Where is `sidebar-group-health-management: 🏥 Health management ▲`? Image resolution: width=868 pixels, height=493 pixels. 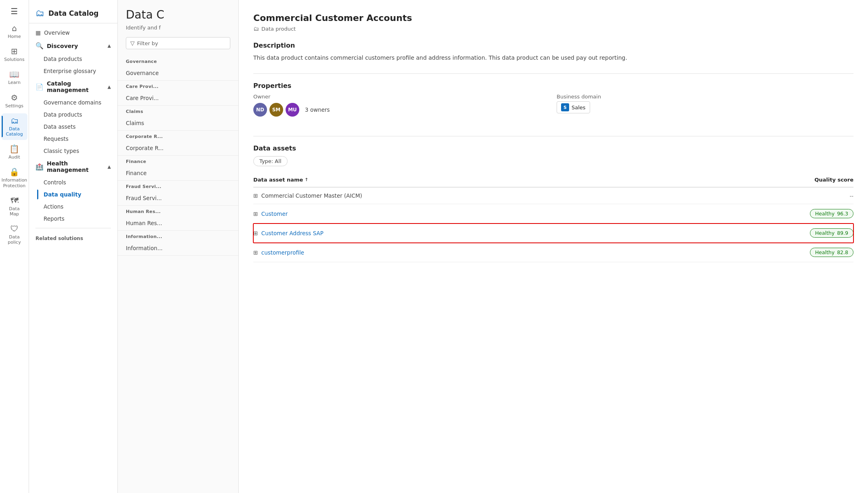 sidebar-group-health-management: 🏥 Health management ▲ is located at coordinates (73, 167).